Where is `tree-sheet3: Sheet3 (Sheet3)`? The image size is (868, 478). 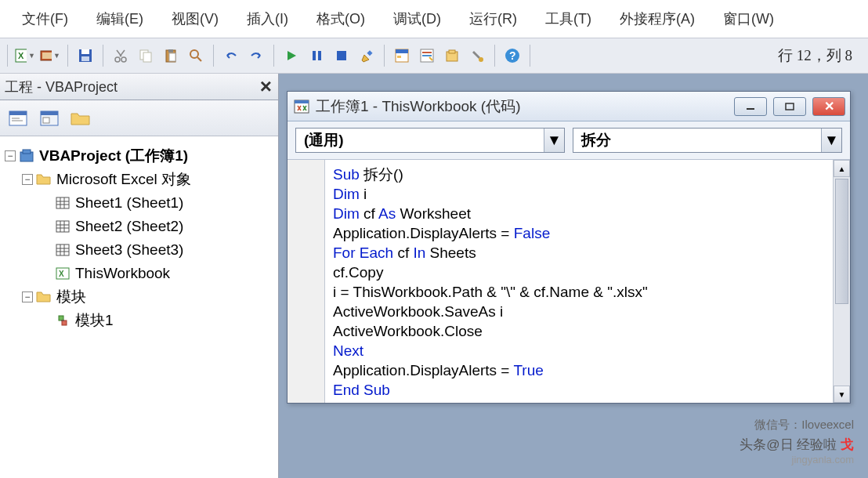
tree-sheet3: Sheet3 (Sheet3) is located at coordinates (139, 250).